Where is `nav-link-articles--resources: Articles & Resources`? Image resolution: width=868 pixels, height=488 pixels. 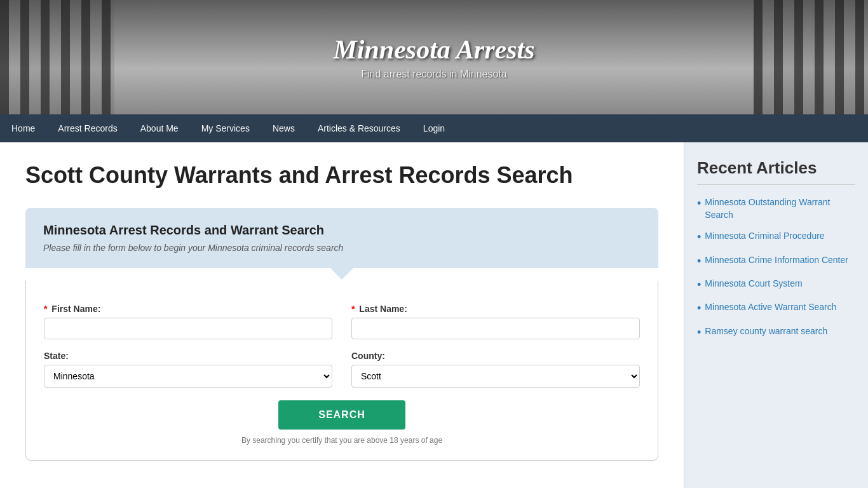 nav-link-articles--resources: Articles & Resources is located at coordinates (359, 128).